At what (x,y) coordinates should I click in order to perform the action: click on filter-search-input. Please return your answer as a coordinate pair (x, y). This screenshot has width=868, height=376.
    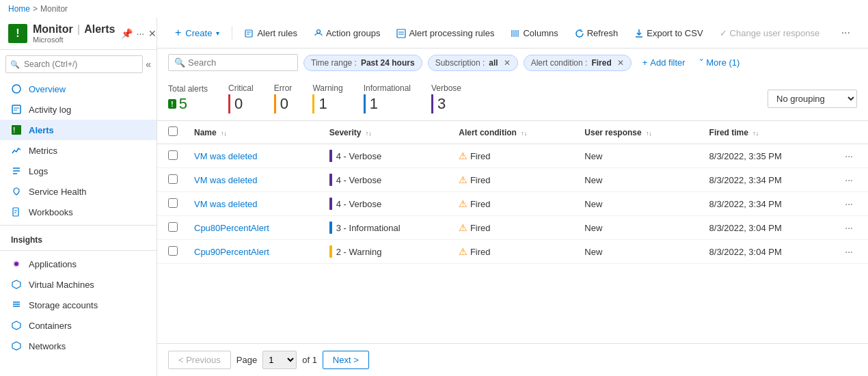
    Looking at the image, I should click on (240, 63).